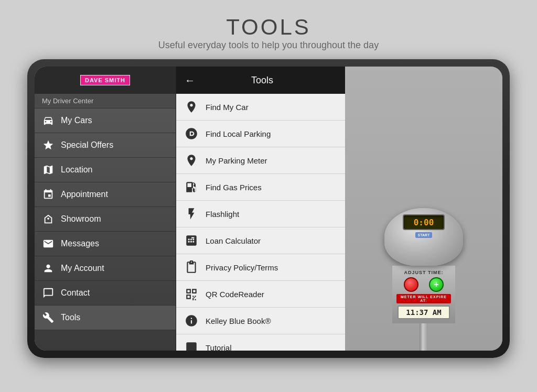  Describe the element at coordinates (424, 222) in the screenshot. I see `meter-display: 0:00` at that location.